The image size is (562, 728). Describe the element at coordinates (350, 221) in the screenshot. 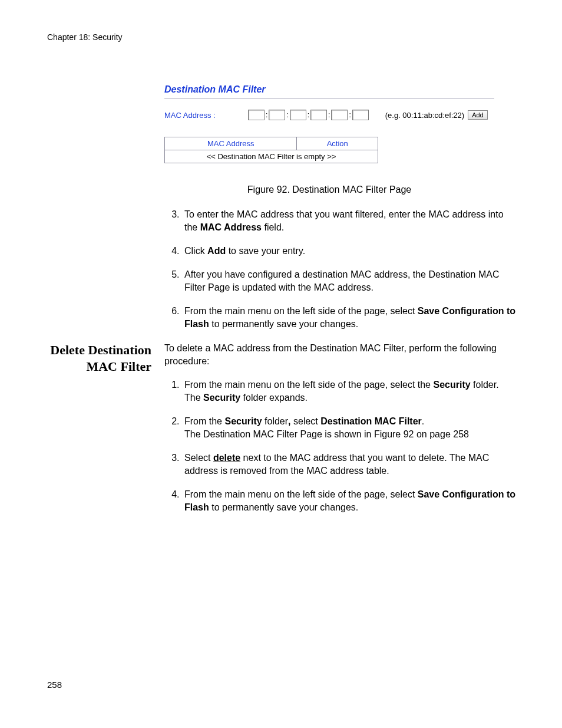

I see `step-3: To enter the MAC address that you want f…` at that location.